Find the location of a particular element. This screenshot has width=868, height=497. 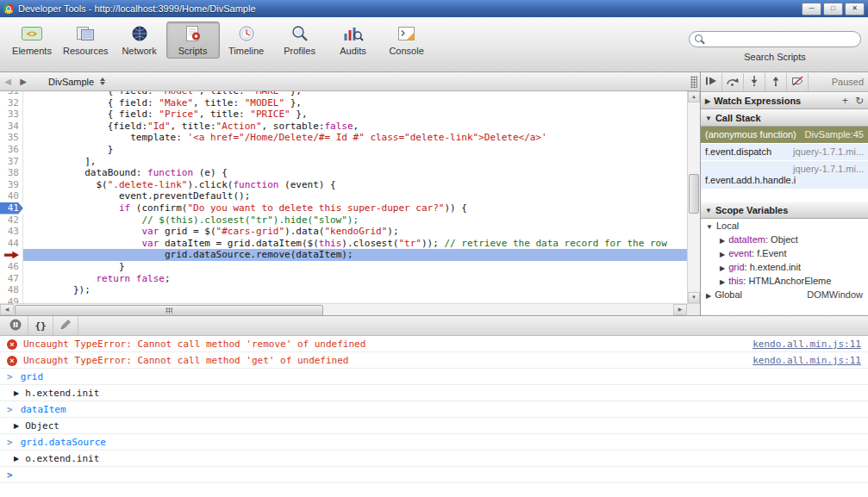

call-stack-header: ▼ Call Stack is located at coordinates (784, 118).